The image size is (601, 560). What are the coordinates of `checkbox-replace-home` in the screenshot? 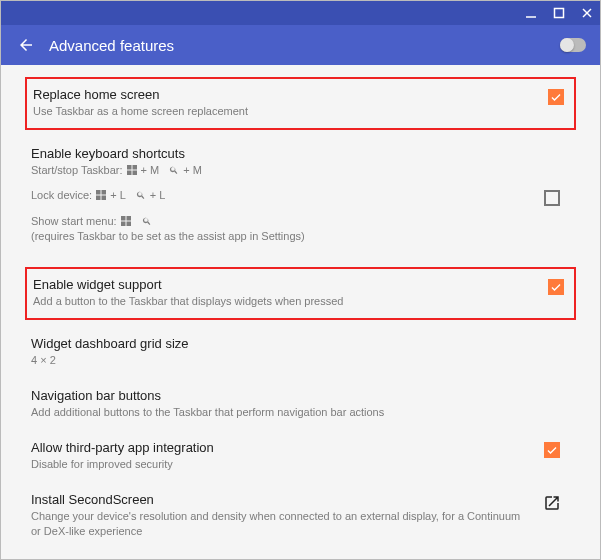 It's located at (556, 97).